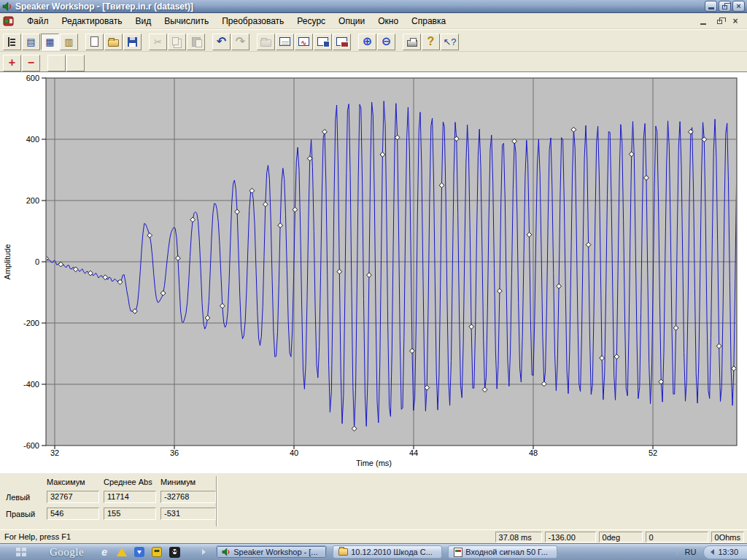  Describe the element at coordinates (719, 22) in the screenshot. I see `restore-icon` at that location.